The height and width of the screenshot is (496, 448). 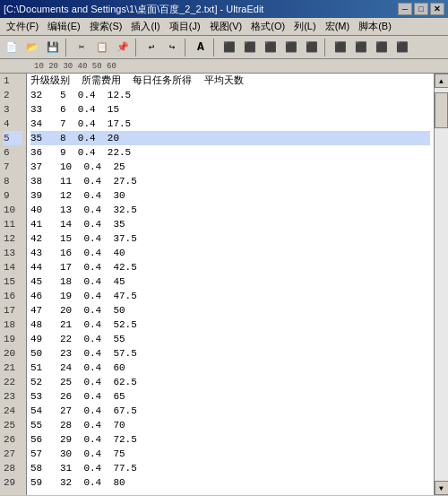 I want to click on line-number-14: 14, so click(x=13, y=267).